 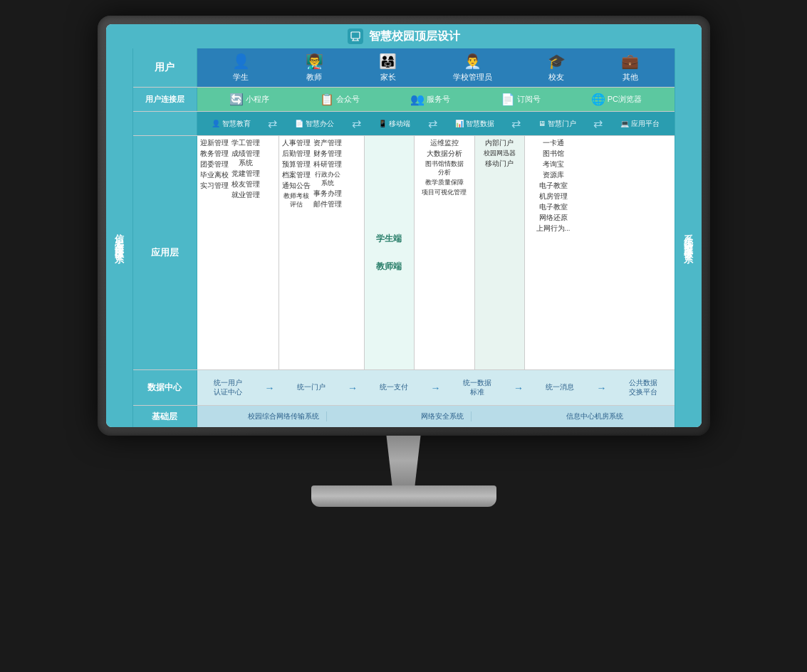 I want to click on item-e-class2: 电子教室, so click(x=553, y=208).